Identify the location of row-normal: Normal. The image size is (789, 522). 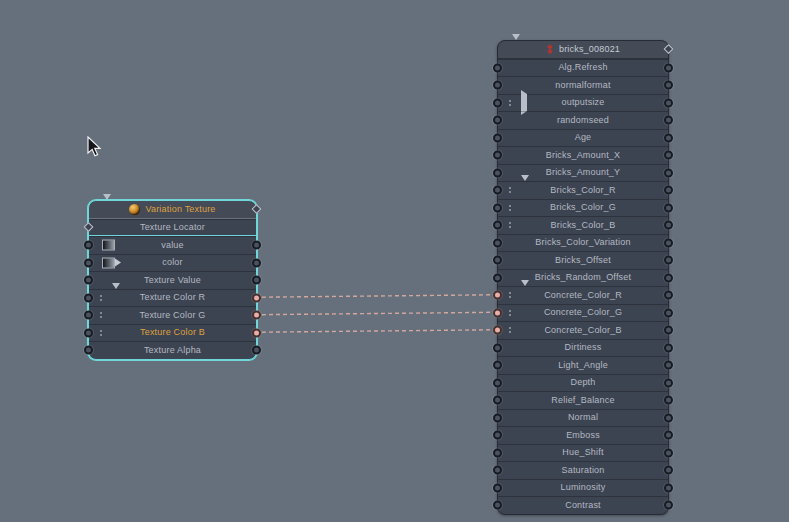
(583, 418).